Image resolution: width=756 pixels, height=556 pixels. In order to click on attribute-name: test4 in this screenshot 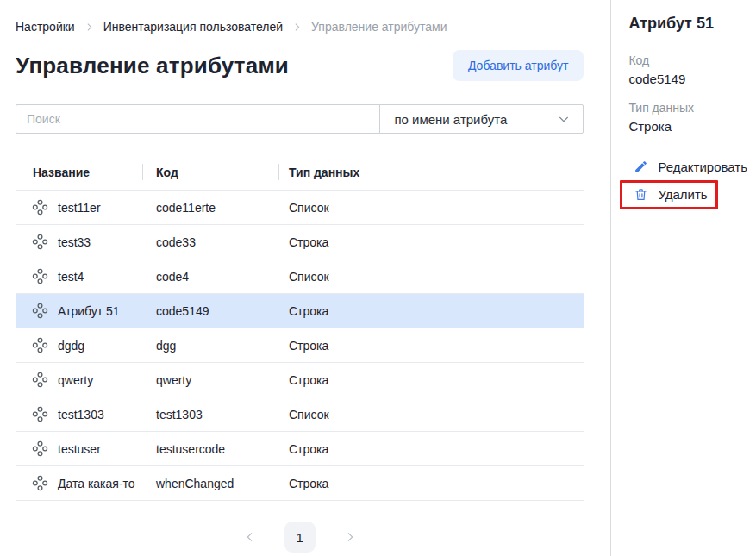, I will do `click(71, 277)`.